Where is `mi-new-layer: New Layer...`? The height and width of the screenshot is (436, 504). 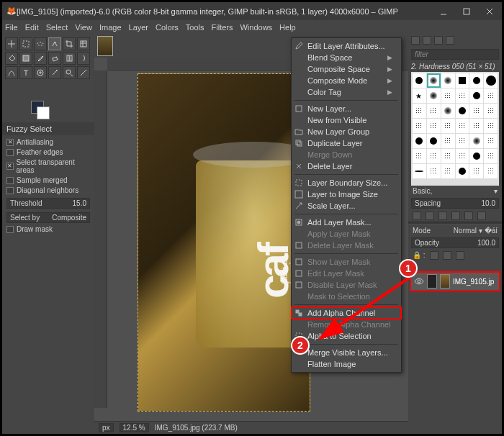 mi-new-layer: New Layer... is located at coordinates (346, 109).